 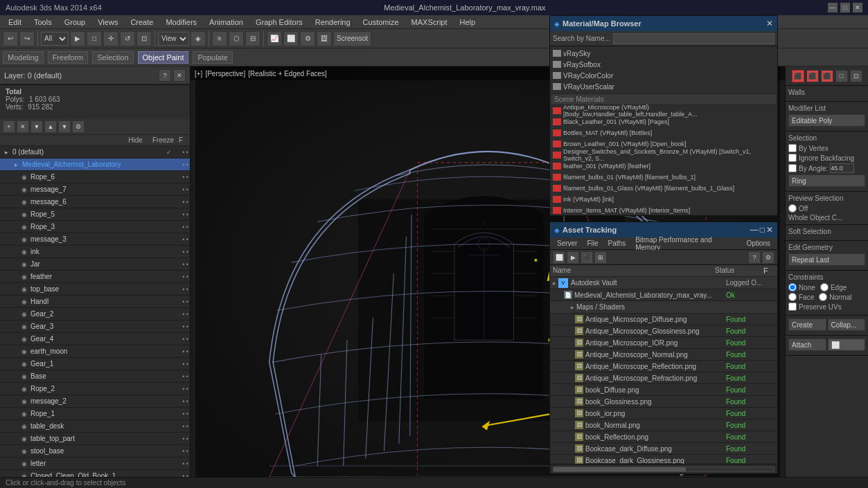 What do you see at coordinates (15, 22) in the screenshot?
I see `menu-edit: Edit` at bounding box center [15, 22].